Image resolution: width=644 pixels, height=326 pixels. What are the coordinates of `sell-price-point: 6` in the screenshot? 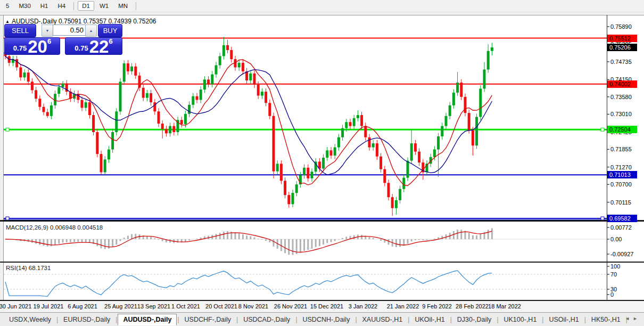 It's located at (49, 42).